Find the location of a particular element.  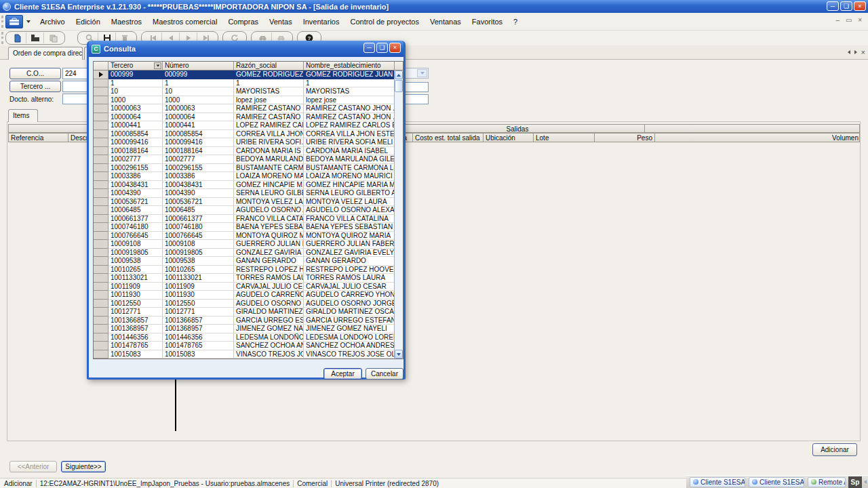

table-row: 1000277710002777BEDOYA MARULAND.BEDOYA M… is located at coordinates (248, 160).